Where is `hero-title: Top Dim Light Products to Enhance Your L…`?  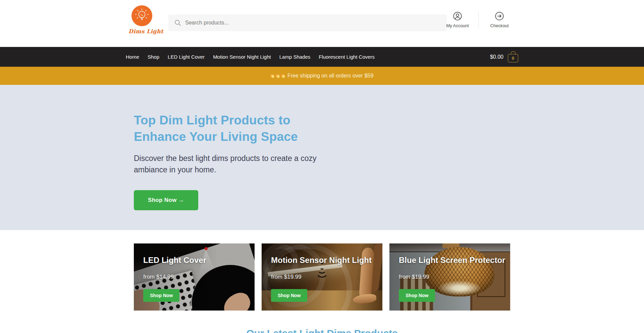 hero-title: Top Dim Light Products to Enhance Your L… is located at coordinates (231, 129).